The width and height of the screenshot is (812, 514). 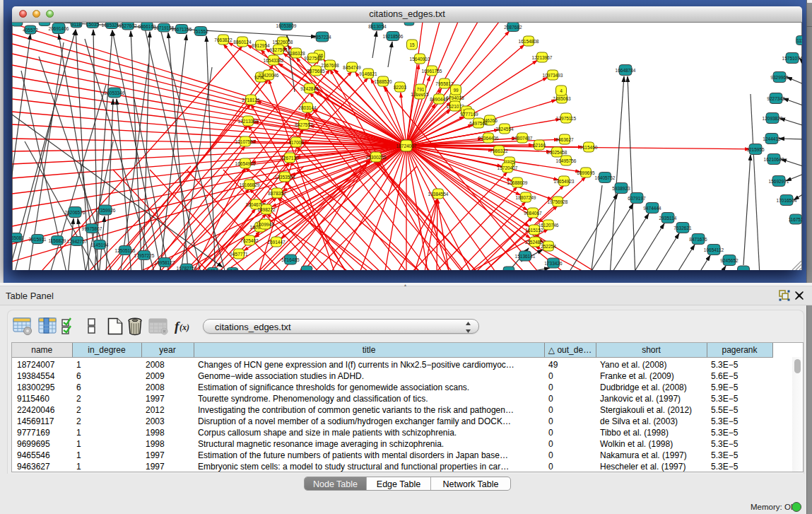 I want to click on svg-text: 19166829, so click(x=250, y=185).